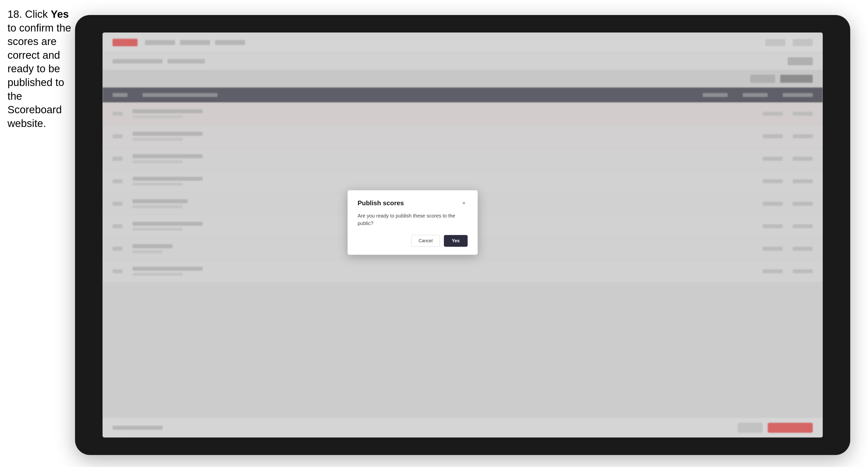  What do you see at coordinates (39, 75) in the screenshot?
I see `instruction-post: to confirm the scores are correct and re…` at bounding box center [39, 75].